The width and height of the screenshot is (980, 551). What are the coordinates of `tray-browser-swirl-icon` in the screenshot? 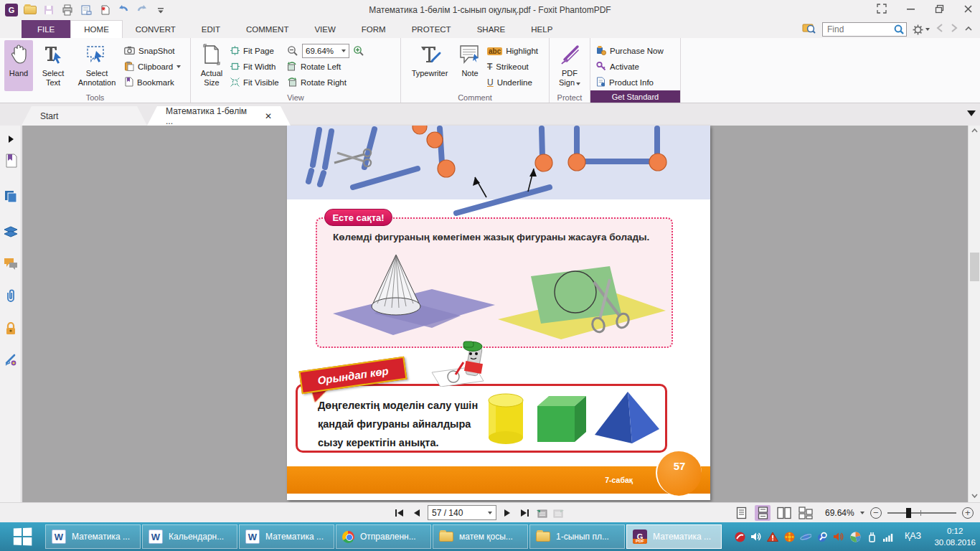 It's located at (855, 537).